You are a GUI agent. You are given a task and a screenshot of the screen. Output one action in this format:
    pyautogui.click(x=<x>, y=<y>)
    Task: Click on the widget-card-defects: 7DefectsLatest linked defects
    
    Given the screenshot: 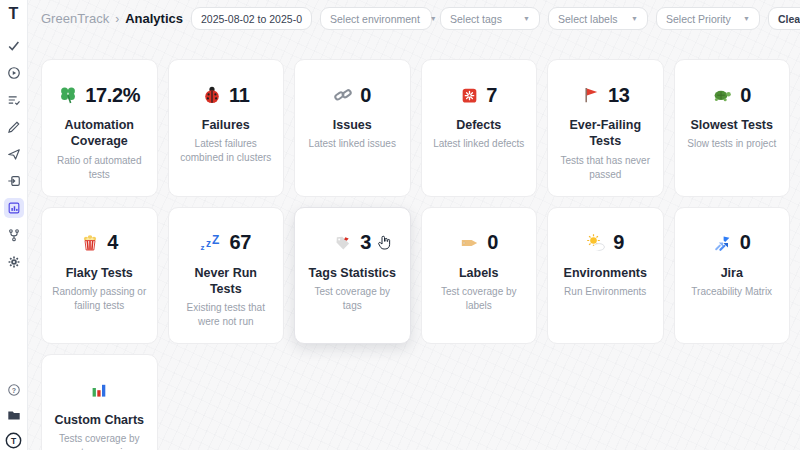 What is the action you would take?
    pyautogui.click(x=480, y=128)
    